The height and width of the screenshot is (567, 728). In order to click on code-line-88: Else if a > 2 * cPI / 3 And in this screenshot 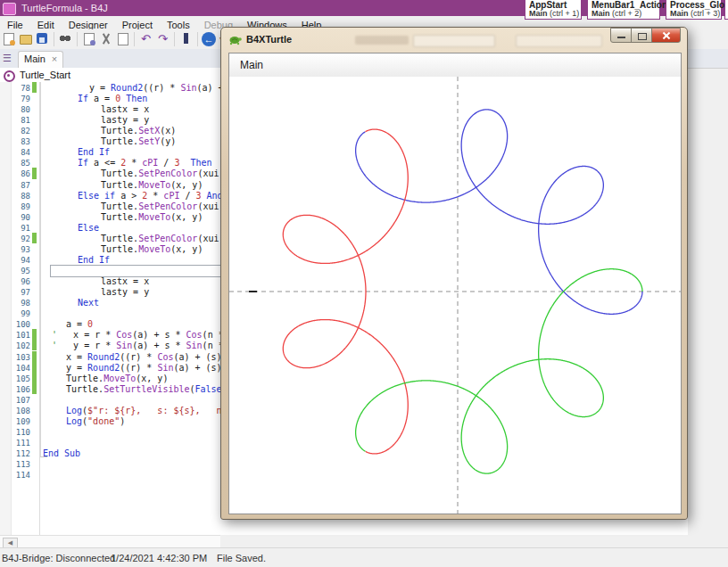, I will do `click(150, 196)`.